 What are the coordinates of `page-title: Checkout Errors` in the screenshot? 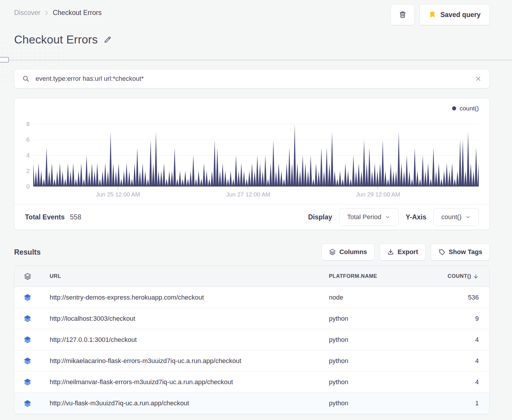 It's located at (56, 40).